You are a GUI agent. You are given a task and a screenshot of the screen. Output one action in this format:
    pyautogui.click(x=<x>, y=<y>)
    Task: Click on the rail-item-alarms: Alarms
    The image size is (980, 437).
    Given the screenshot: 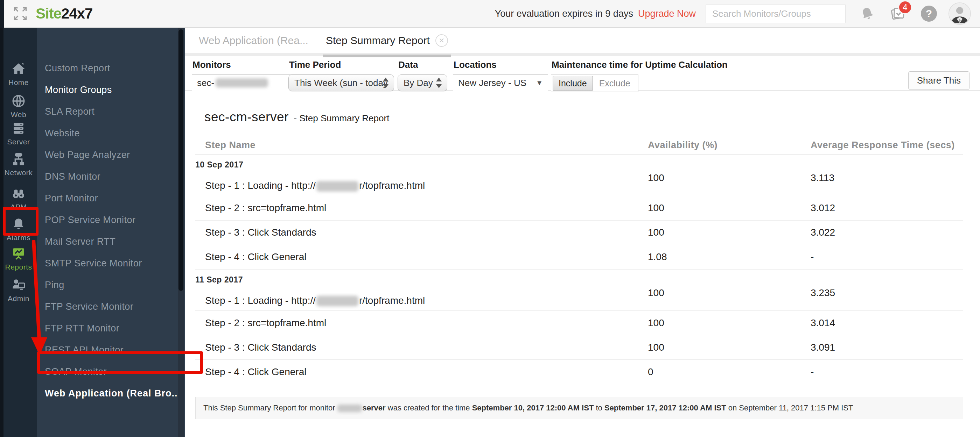 What is the action you would take?
    pyautogui.click(x=19, y=230)
    